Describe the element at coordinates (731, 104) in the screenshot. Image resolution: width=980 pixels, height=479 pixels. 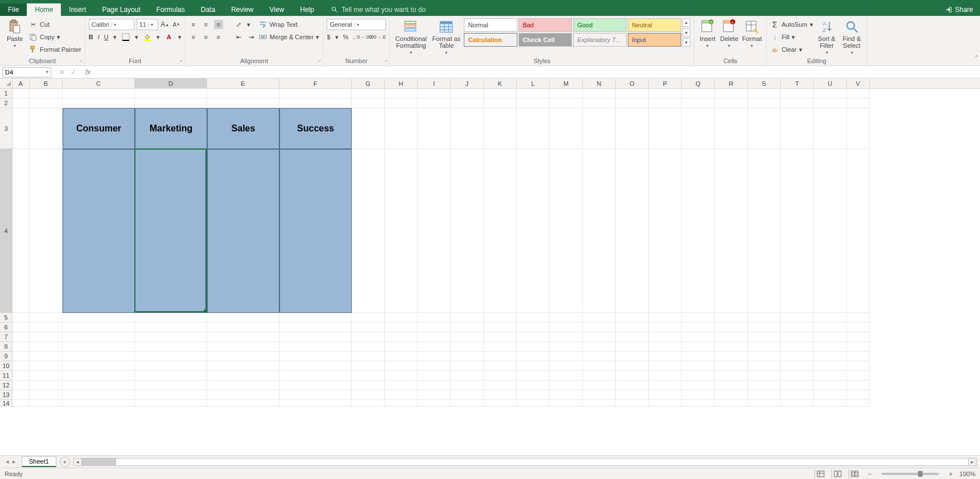
I see `cell-R2` at that location.